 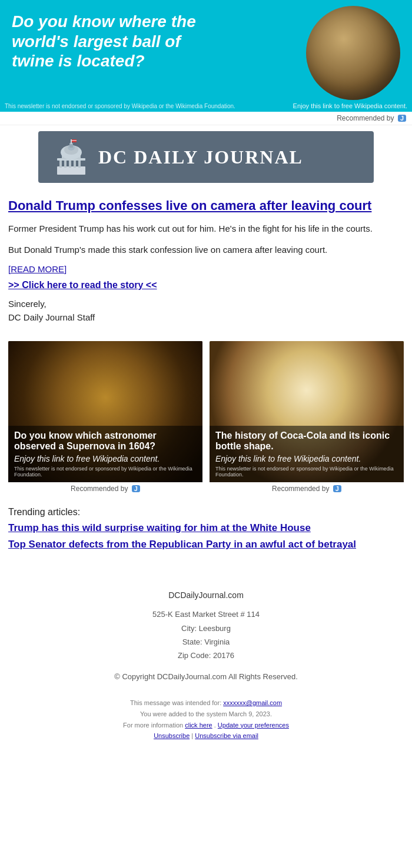 What do you see at coordinates (120, 106) in the screenshot?
I see `top-ad-disclaimer: This newsletter is not endorsed or spons…` at bounding box center [120, 106].